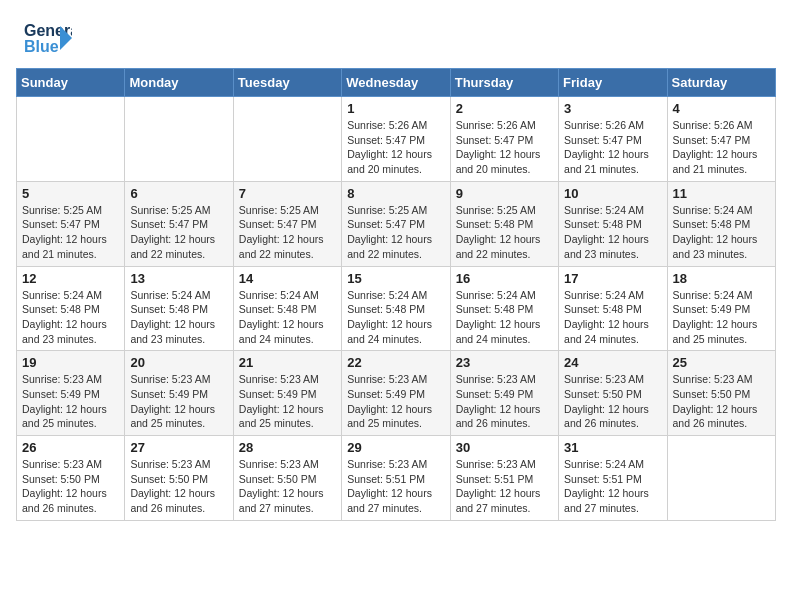 Image resolution: width=792 pixels, height=612 pixels. What do you see at coordinates (612, 486) in the screenshot?
I see `day-info: Sunrise: 5:24 AMSunset: 5:51 PMDaylight:…` at bounding box center [612, 486].